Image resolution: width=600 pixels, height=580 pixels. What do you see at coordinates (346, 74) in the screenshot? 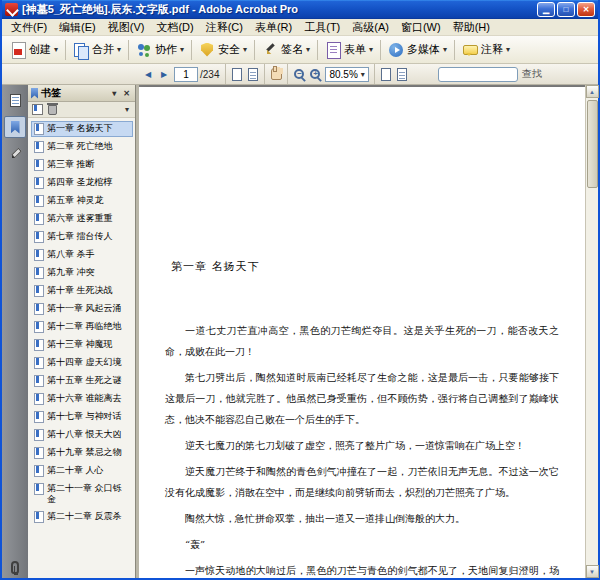
I see `zoom-level-select: 80.5% ▾` at bounding box center [346, 74].